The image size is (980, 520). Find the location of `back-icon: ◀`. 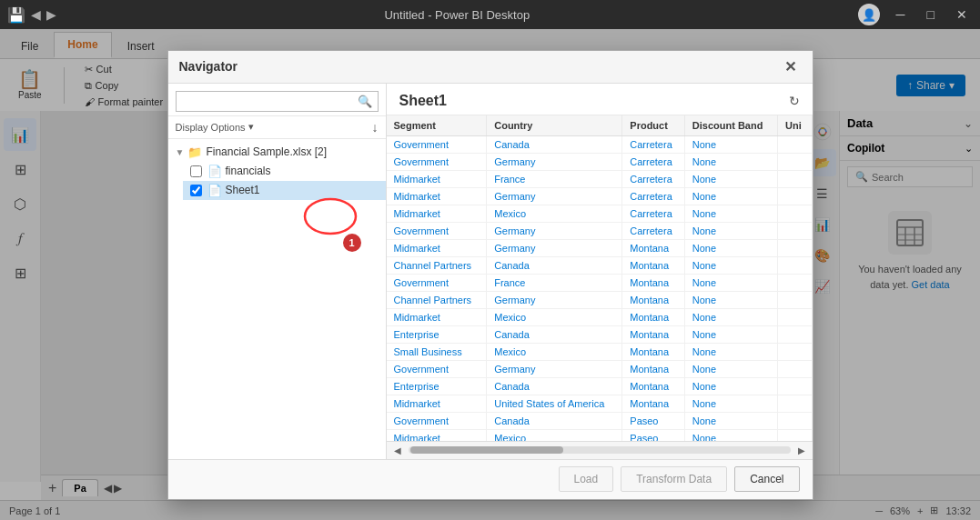

back-icon: ◀ is located at coordinates (36, 15).